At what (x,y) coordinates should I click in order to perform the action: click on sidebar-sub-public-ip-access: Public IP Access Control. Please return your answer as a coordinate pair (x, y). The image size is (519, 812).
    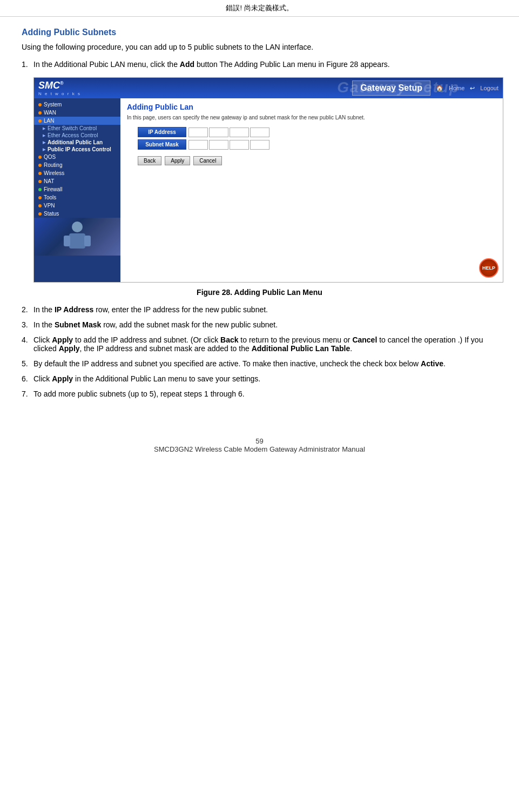
    Looking at the image, I should click on (77, 149).